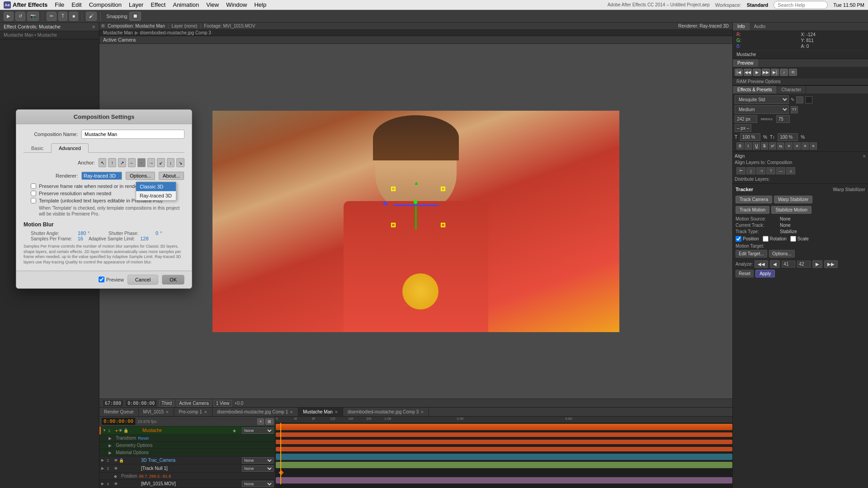  I want to click on preserve-resolution-cb, so click(33, 193).